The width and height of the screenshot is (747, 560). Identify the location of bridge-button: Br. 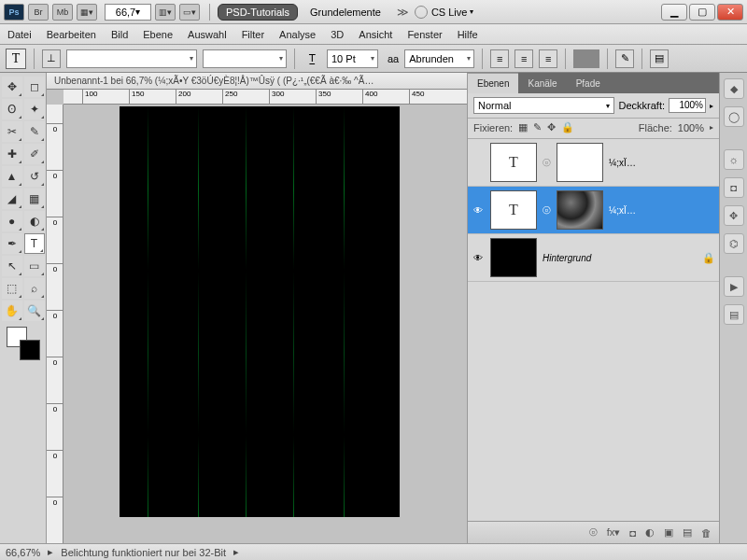
(38, 12).